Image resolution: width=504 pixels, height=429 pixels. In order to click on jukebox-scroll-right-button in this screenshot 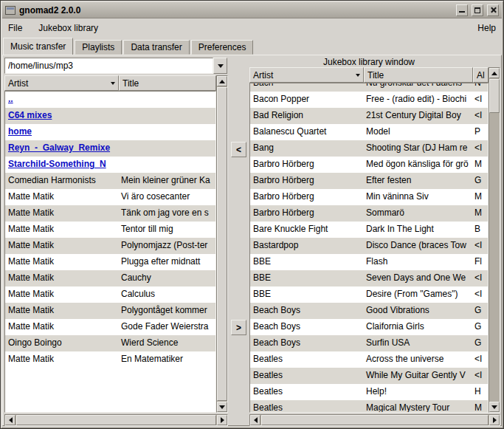, I will do `click(494, 420)`.